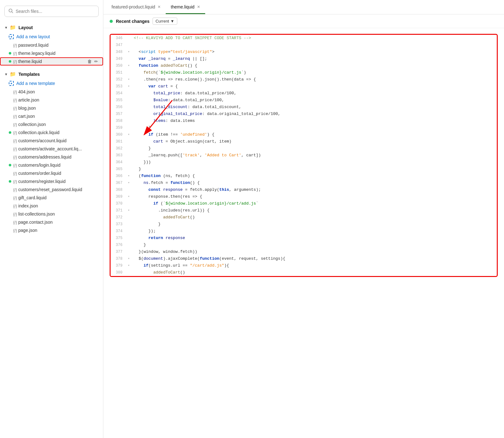  Describe the element at coordinates (118, 59) in the screenshot. I see `line-number: 349` at that location.